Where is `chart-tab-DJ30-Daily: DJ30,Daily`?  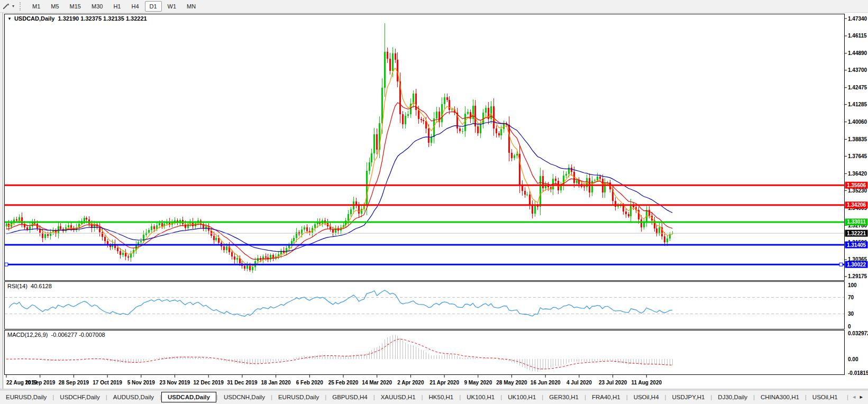
chart-tab-DJ30-Daily: DJ30,Daily is located at coordinates (733, 397).